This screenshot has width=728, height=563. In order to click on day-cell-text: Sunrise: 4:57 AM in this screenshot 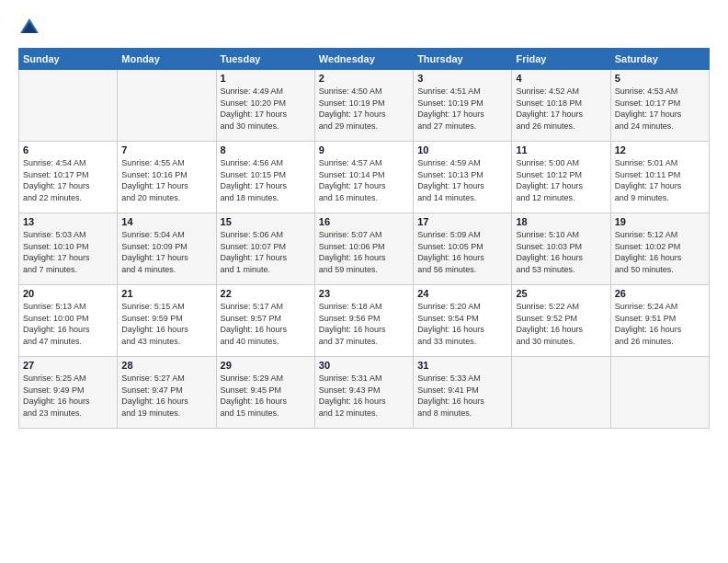, I will do `click(364, 164)`.